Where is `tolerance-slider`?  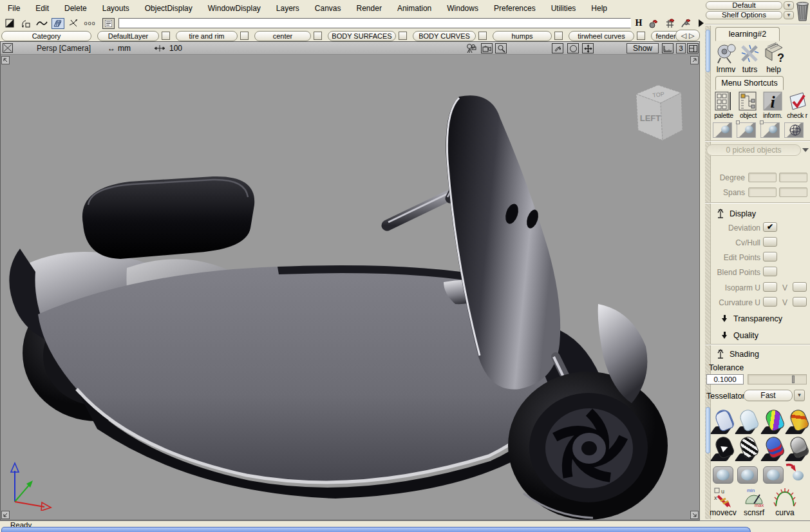 tolerance-slider is located at coordinates (777, 379).